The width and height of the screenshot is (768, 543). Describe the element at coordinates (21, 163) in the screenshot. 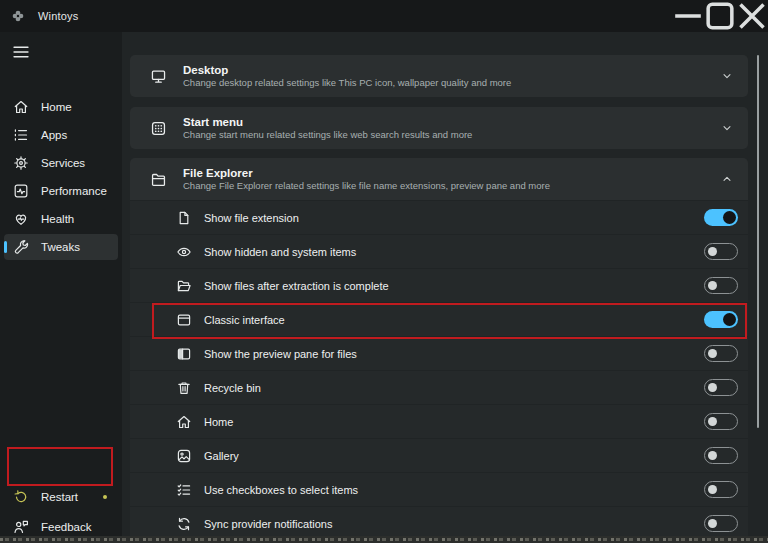

I see `services-icon` at that location.